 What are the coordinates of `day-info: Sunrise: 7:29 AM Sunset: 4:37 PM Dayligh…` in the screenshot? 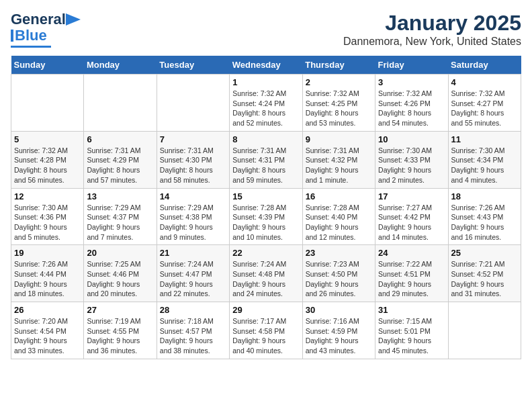 It's located at (120, 223).